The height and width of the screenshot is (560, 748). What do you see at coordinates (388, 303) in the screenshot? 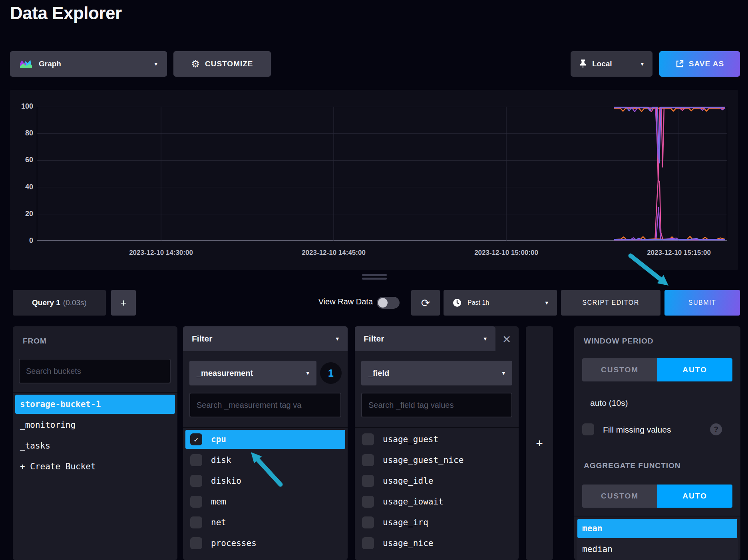
I see `view-raw-data-toggle` at bounding box center [388, 303].